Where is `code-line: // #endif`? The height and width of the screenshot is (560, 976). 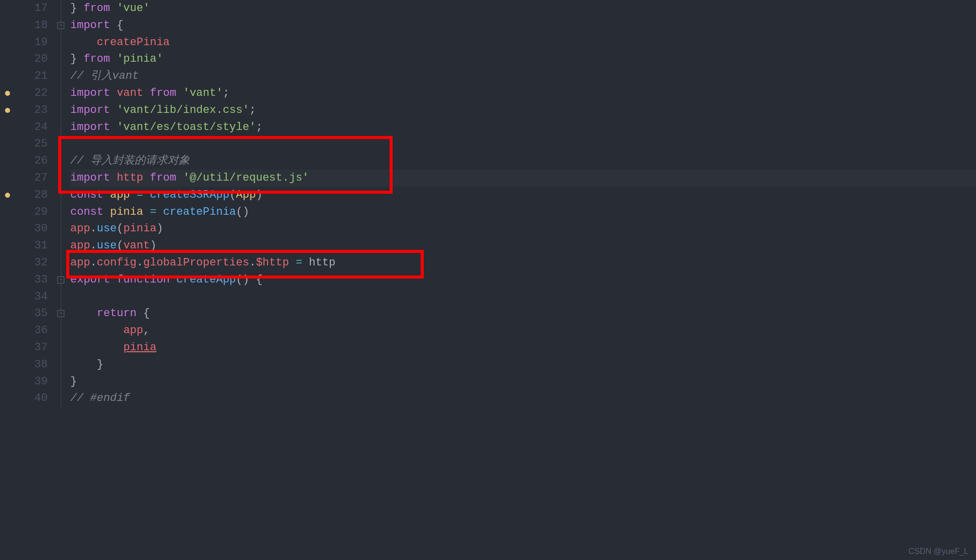
code-line: // #endif is located at coordinates (523, 398).